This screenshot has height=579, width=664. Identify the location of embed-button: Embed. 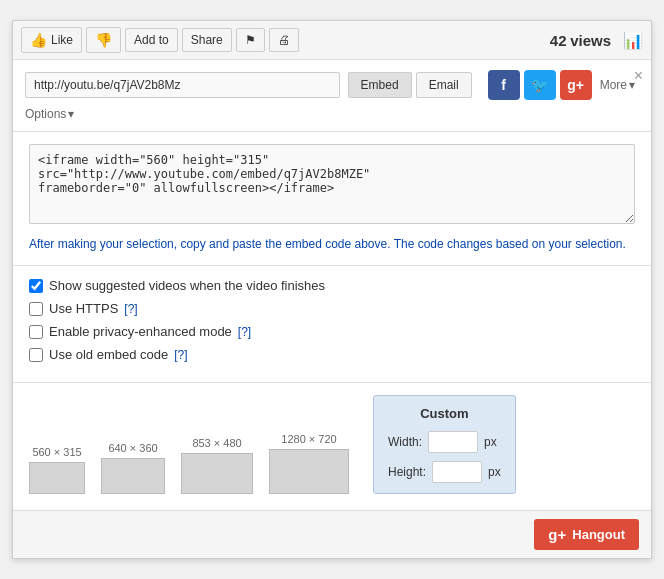
(380, 85).